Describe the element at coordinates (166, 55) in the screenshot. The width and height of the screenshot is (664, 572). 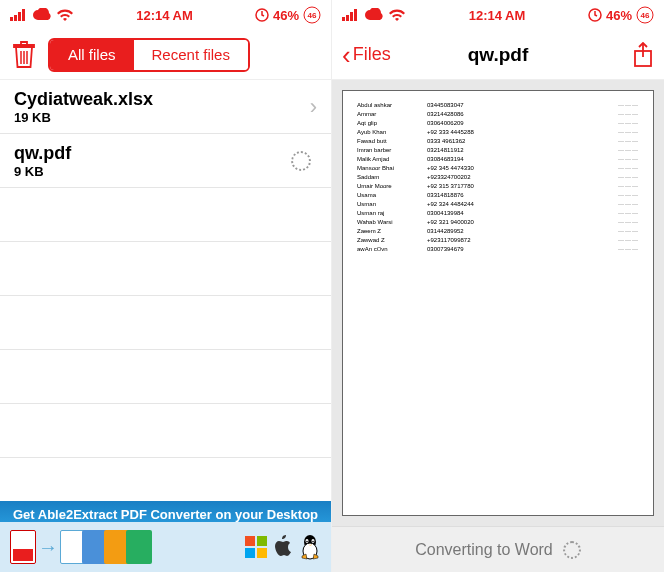
I see `toolbar: All files Recent files` at that location.